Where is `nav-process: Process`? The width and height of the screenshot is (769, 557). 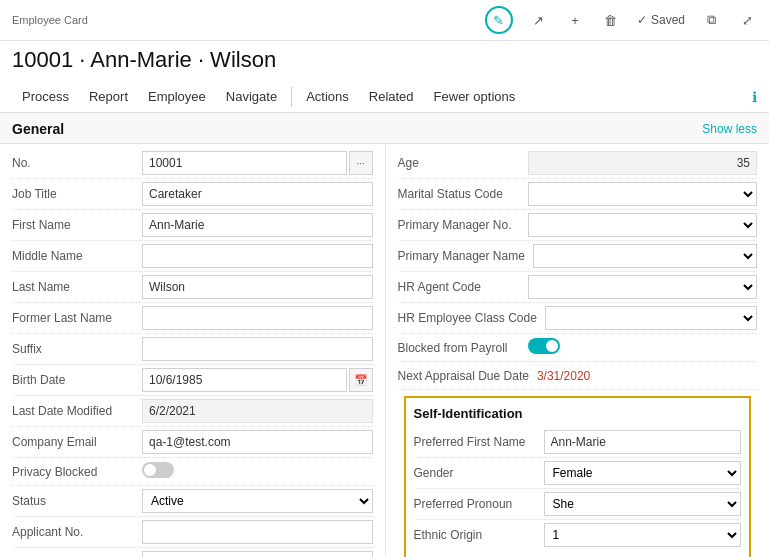
nav-process: Process is located at coordinates (46, 96).